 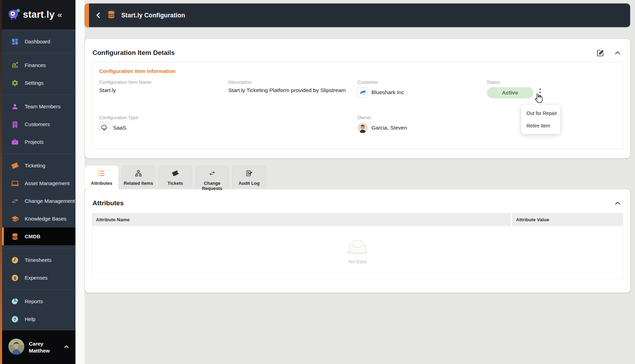 I want to click on sidebar-item-help: ? Help, so click(x=39, y=319).